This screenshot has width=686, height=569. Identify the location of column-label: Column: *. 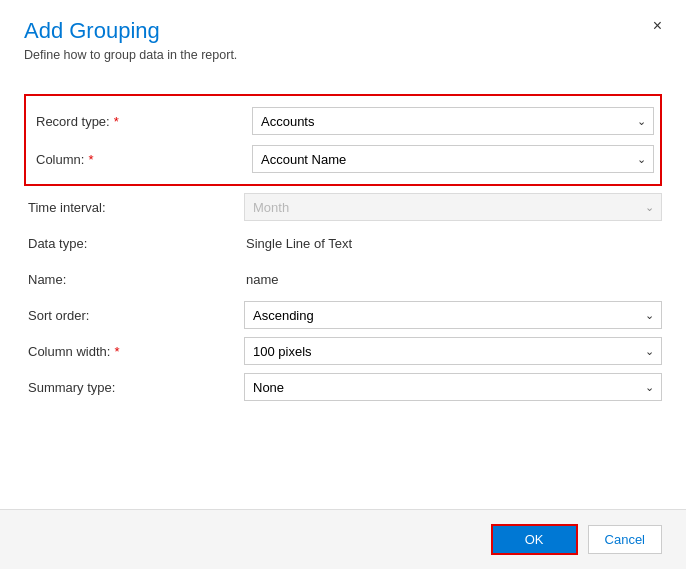
(142, 160).